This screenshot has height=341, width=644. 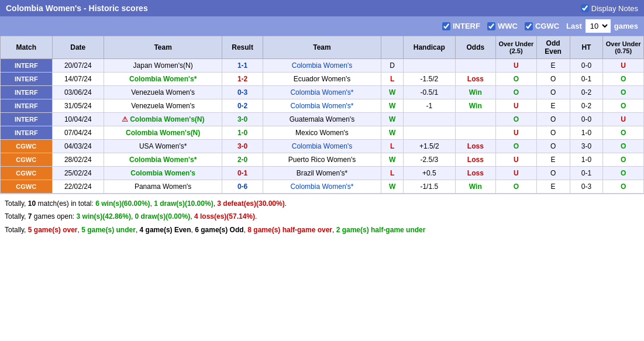 I want to click on display-notes-area: Display Notes, so click(x=609, y=8).